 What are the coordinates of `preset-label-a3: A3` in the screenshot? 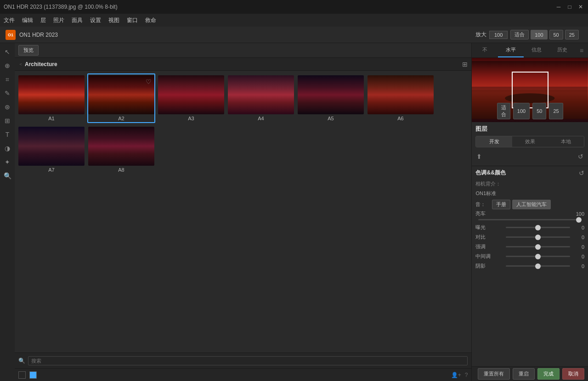 It's located at (191, 118).